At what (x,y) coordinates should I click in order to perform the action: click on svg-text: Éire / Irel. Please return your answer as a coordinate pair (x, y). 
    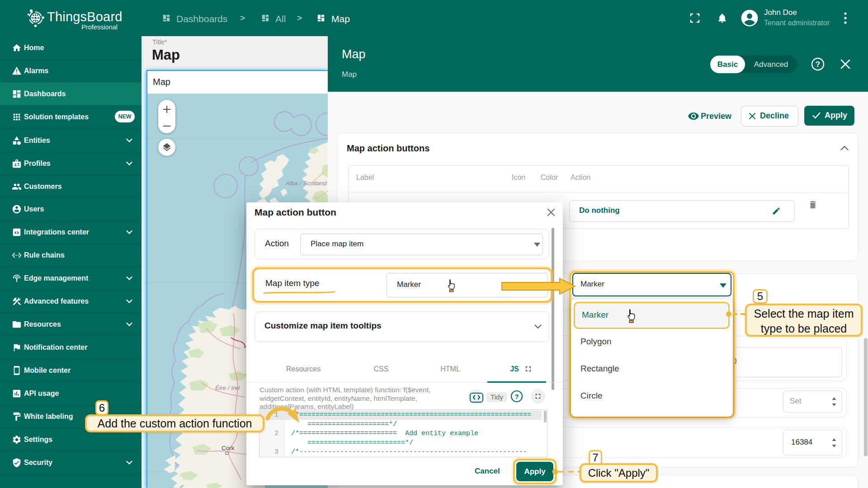
    Looking at the image, I should click on (228, 388).